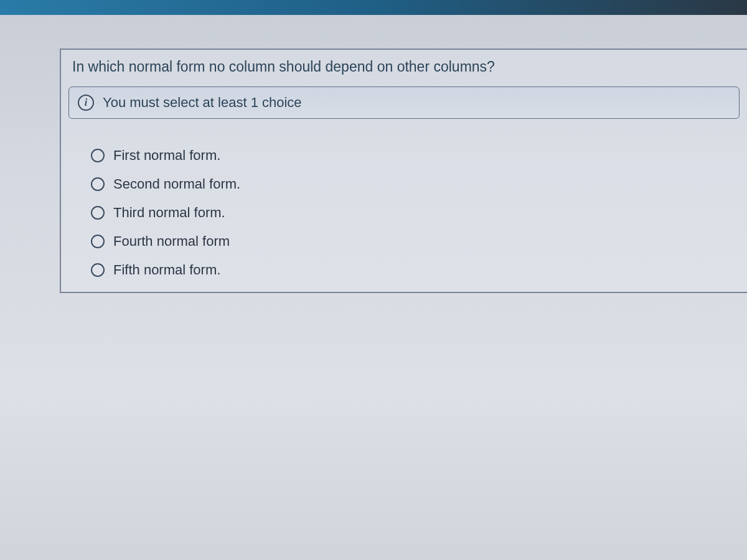  Describe the element at coordinates (167, 156) in the screenshot. I see `choice-label: First normal form.` at that location.